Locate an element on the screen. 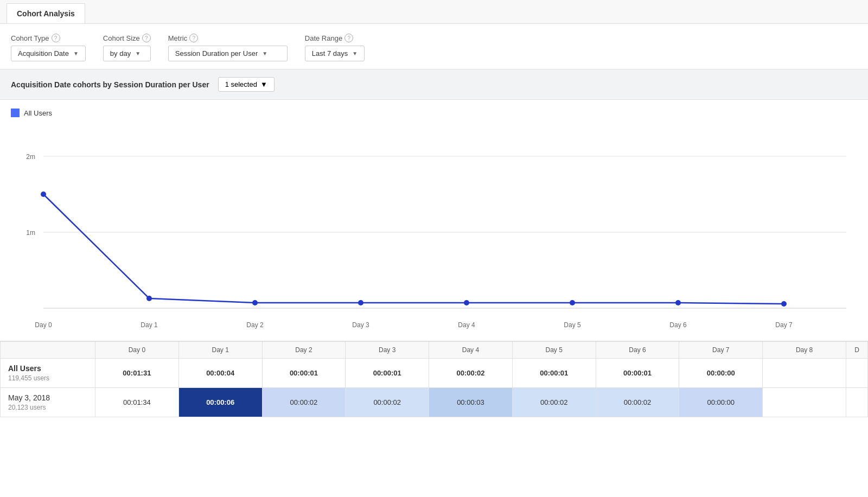 Image resolution: width=868 pixels, height=497 pixels. col-header-name is located at coordinates (48, 351).